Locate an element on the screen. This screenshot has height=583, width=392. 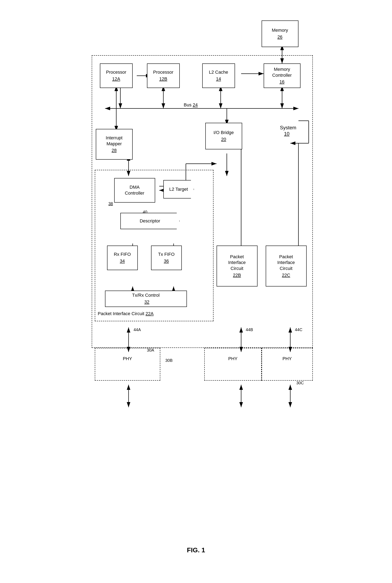
txrx-control-label: Tx/Rx Control is located at coordinates (146, 295).